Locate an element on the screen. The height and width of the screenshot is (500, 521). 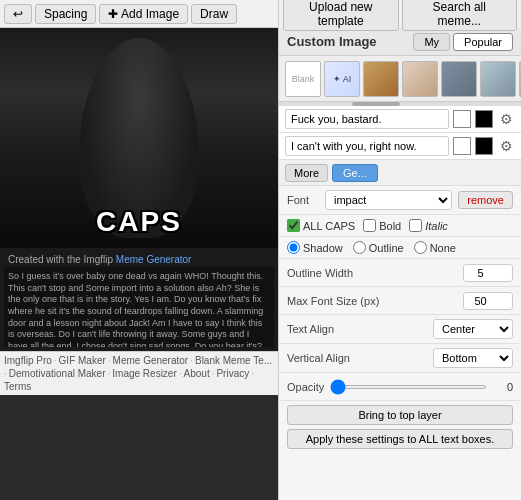
vertical-align-label: Vertical Align is located at coordinates (360, 358).